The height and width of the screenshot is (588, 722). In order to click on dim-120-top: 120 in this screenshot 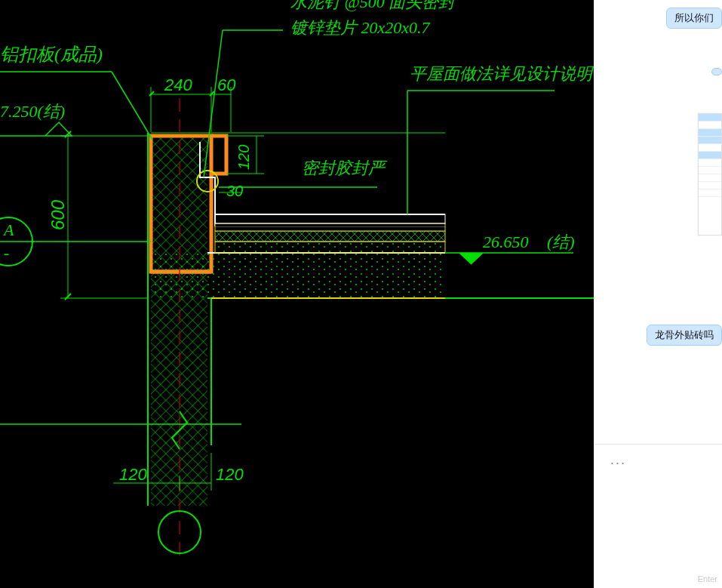, I will do `click(245, 155)`.